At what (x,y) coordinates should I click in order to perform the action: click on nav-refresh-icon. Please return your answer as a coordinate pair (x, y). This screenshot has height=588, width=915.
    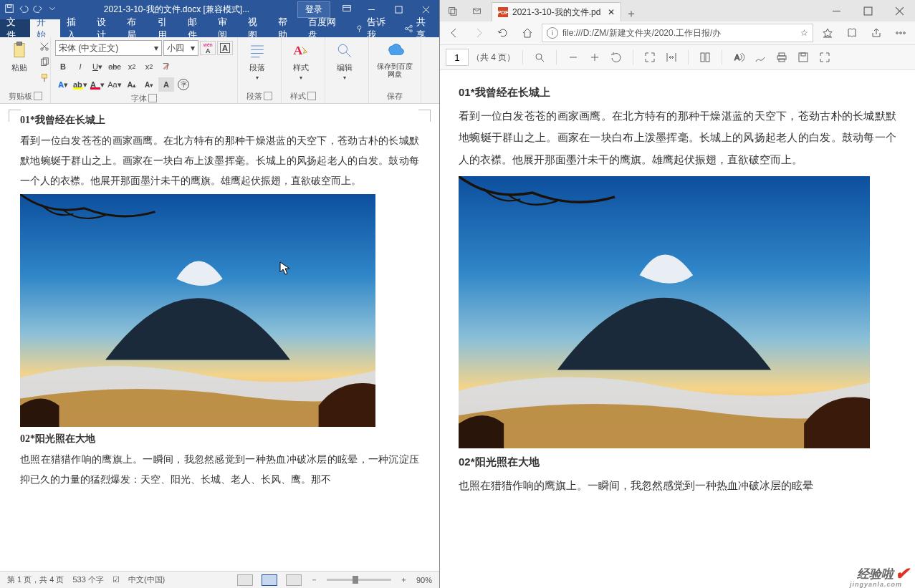
    Looking at the image, I should click on (503, 33).